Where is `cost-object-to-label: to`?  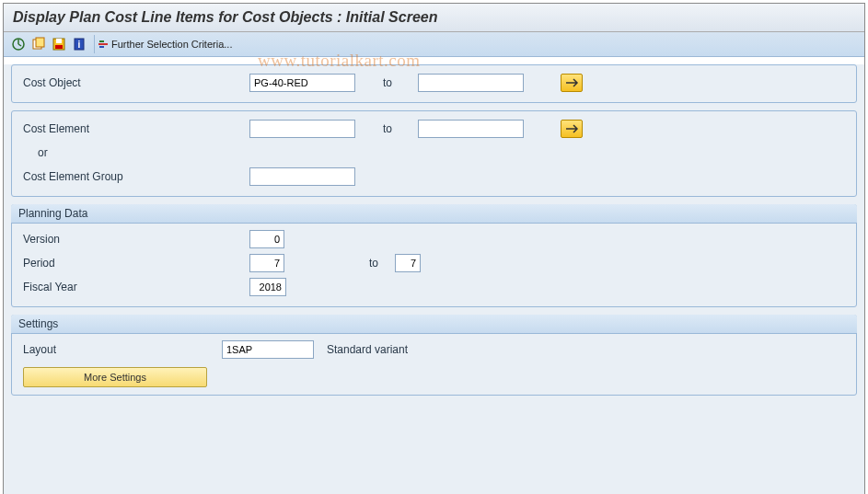
cost-object-to-label: to is located at coordinates (387, 83).